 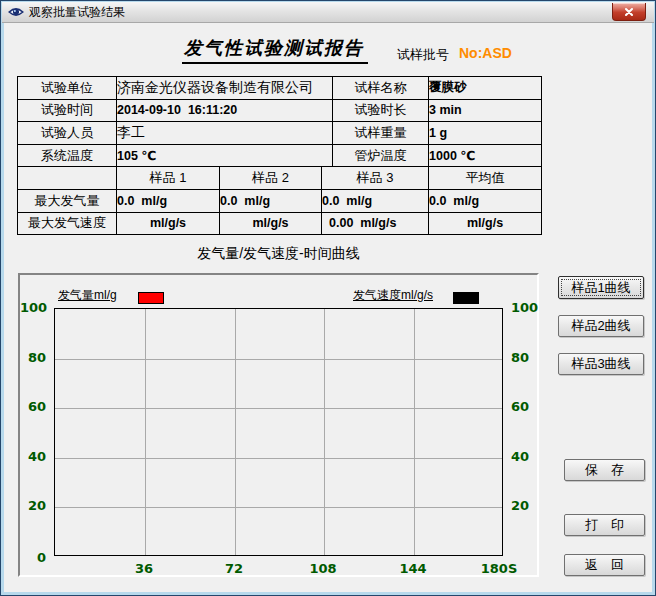 I want to click on close-button, so click(x=629, y=12).